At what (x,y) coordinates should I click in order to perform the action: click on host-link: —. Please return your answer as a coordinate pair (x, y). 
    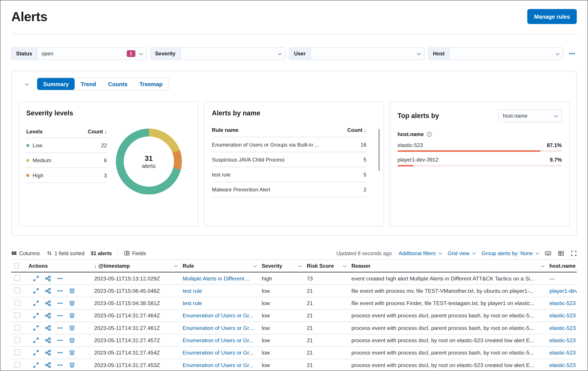
    Looking at the image, I should click on (563, 278).